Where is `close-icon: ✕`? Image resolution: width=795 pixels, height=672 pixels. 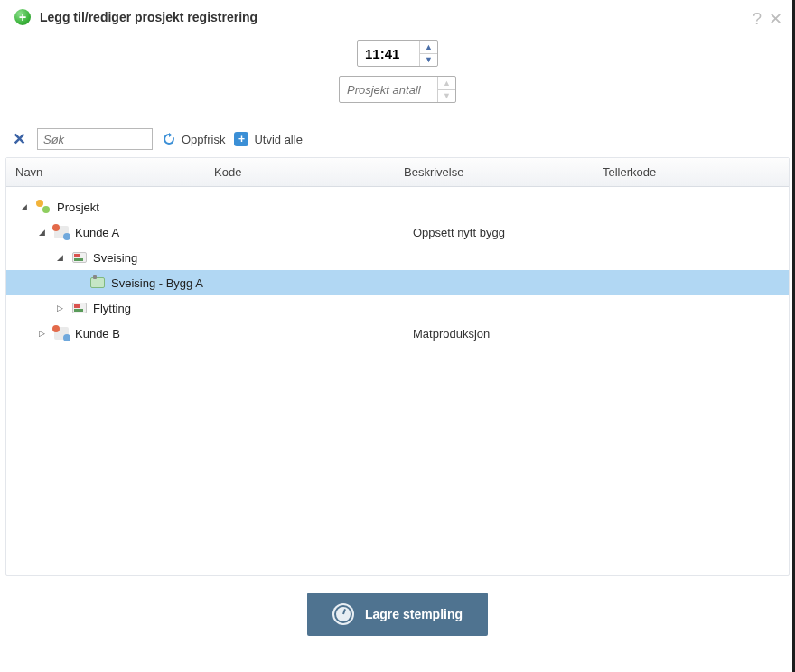 close-icon: ✕ is located at coordinates (775, 19).